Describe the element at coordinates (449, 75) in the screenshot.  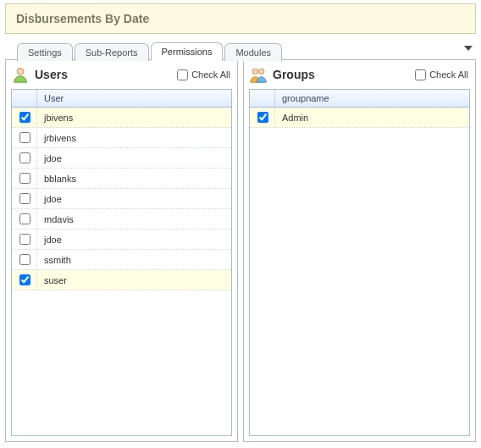
I see `groups-check-all-label: Check All` at that location.